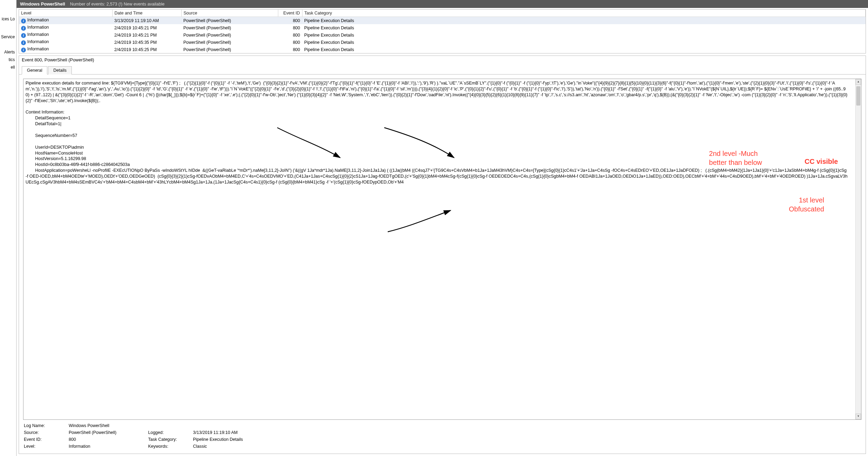  What do you see at coordinates (60, 70) in the screenshot?
I see `tab-details: Details` at bounding box center [60, 70].